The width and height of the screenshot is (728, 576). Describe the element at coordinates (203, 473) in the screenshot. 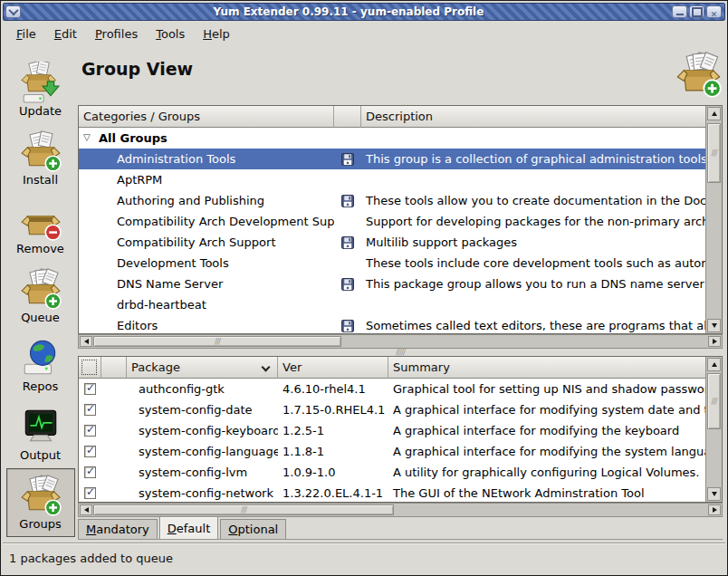

I see `package-name: system-config-lvm` at that location.